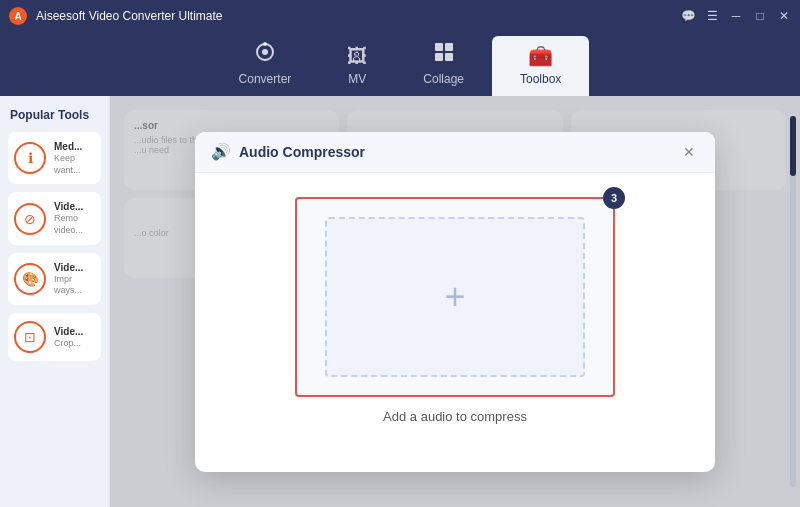  Describe the element at coordinates (760, 16) in the screenshot. I see `maximize-icon: □` at that location.